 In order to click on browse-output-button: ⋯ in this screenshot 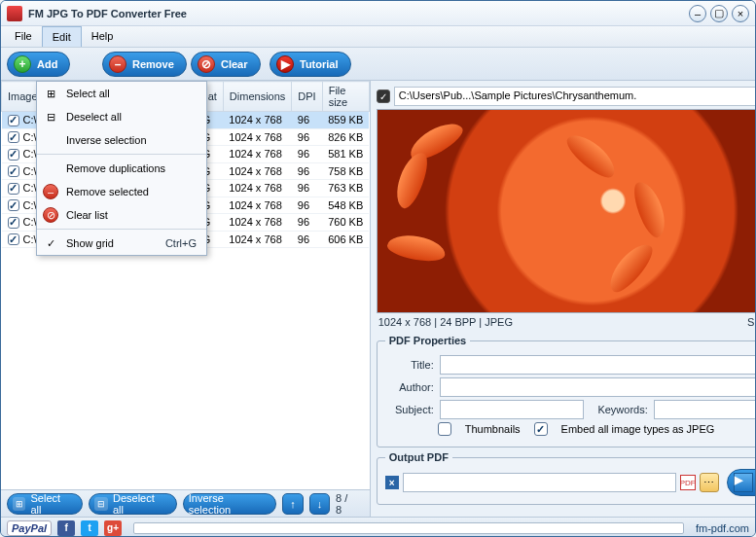, I will do `click(709, 483)`.